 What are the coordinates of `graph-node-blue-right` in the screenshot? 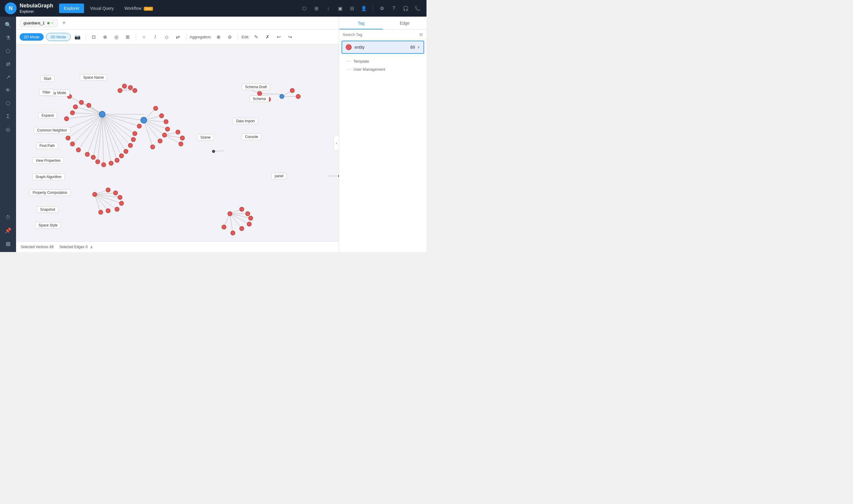 It's located at (282, 96).